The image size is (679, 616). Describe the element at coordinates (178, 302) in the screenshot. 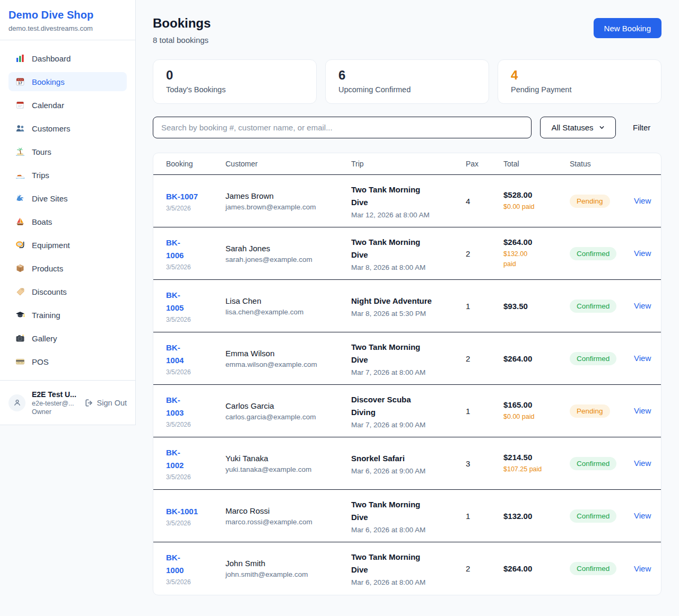

I see `booking-id-link: BK-1005` at that location.